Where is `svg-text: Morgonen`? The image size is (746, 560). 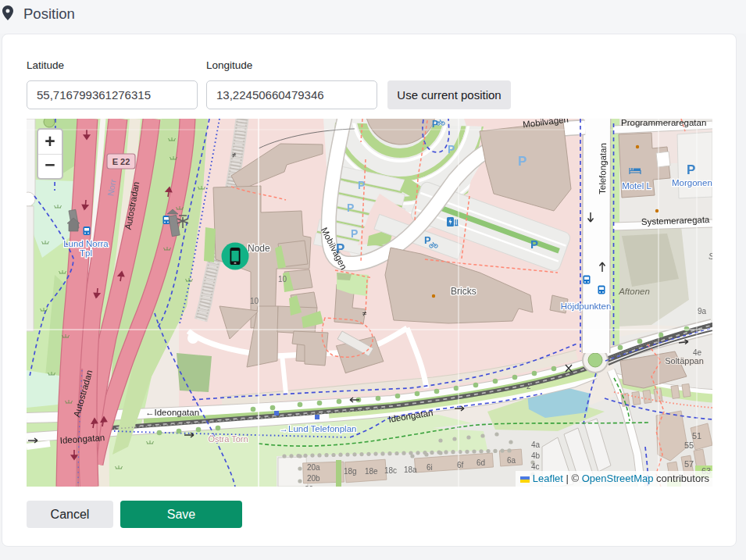
svg-text: Morgonen is located at coordinates (692, 183).